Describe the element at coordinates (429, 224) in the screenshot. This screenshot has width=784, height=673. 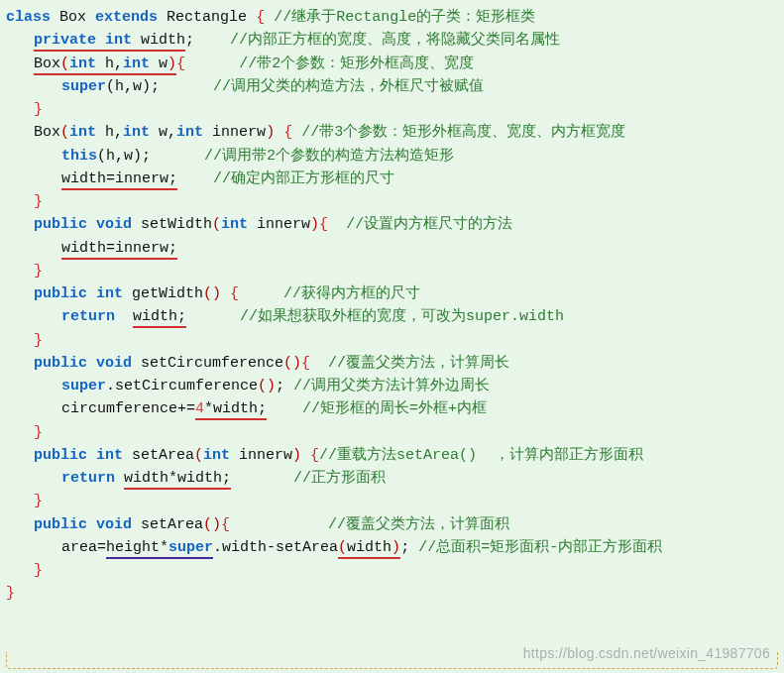
I see `comment: //设置内方框尺寸的方法` at that location.